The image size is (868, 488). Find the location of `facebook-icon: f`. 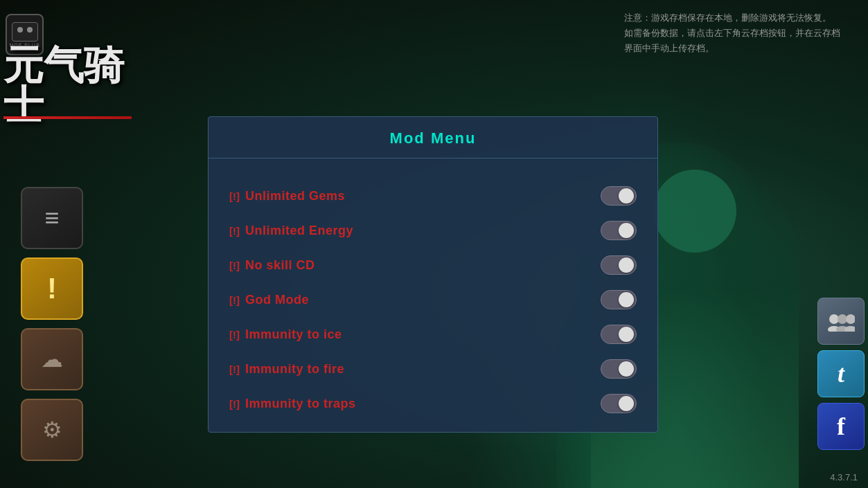

facebook-icon: f is located at coordinates (841, 426).